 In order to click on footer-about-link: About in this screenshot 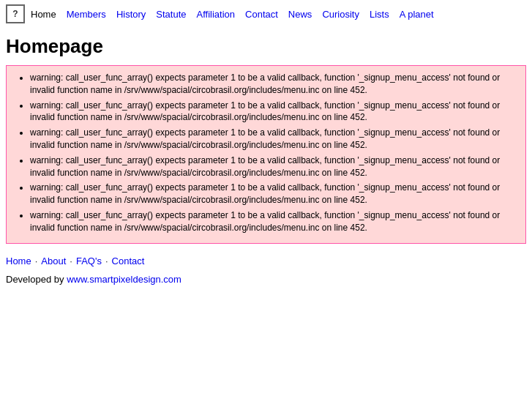, I will do `click(53, 261)`.